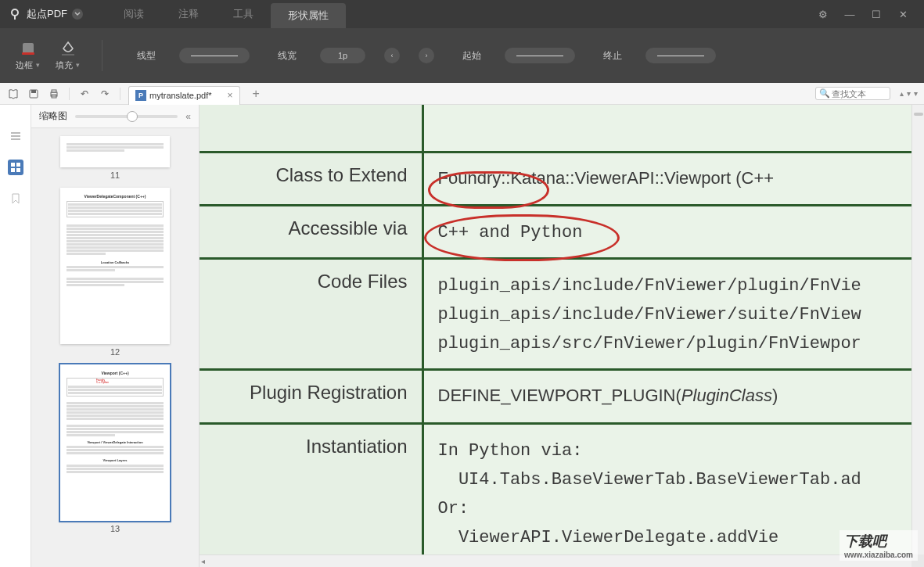  Describe the element at coordinates (915, 94) in the screenshot. I see `search-menu-icon: ▾` at that location.